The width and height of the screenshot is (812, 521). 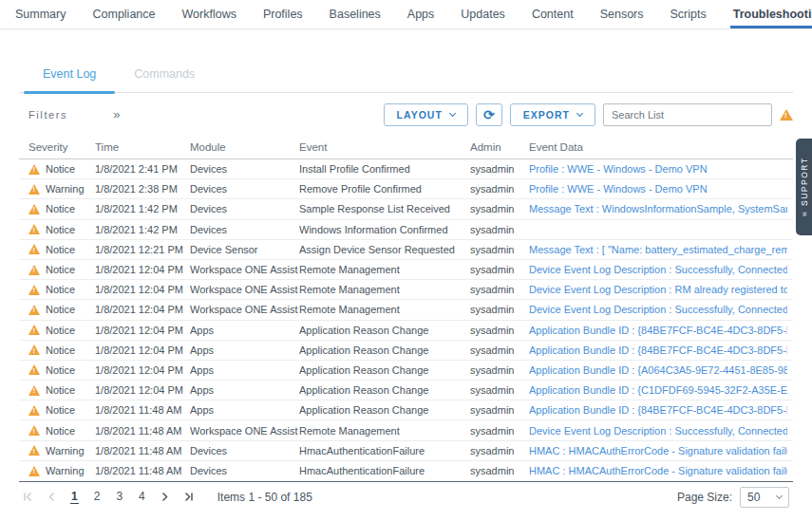 What do you see at coordinates (771, 14) in the screenshot?
I see `nav-tab: Troubleshooting` at bounding box center [771, 14].